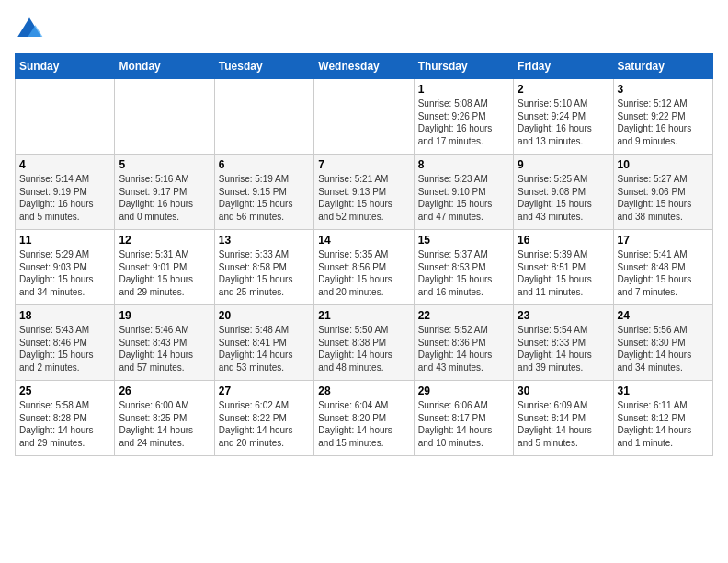 The height and width of the screenshot is (563, 728). I want to click on day-info: Sunrise: 6:09 AM Sunset: 8:14 PM Dayligh…, so click(563, 424).